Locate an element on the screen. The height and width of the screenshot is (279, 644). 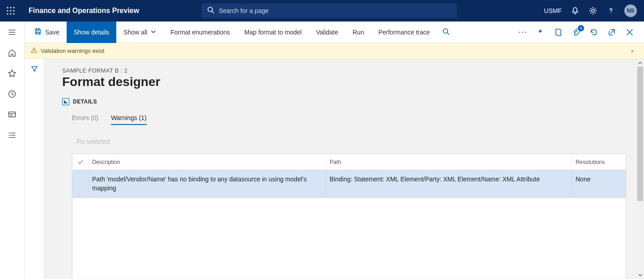
save-icon is located at coordinates (38, 32).